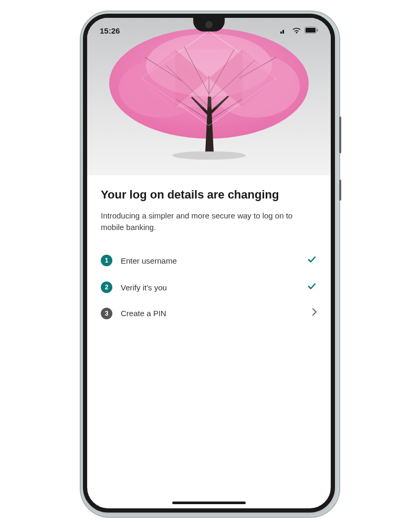 The width and height of the screenshot is (420, 522). Describe the element at coordinates (214, 260) in the screenshot. I see `step-label: Enter username` at that location.